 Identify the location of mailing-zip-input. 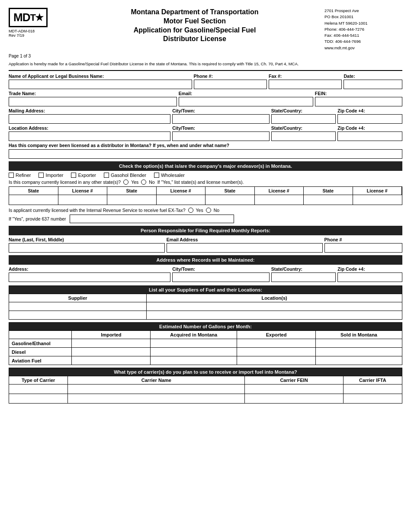
(370, 119).